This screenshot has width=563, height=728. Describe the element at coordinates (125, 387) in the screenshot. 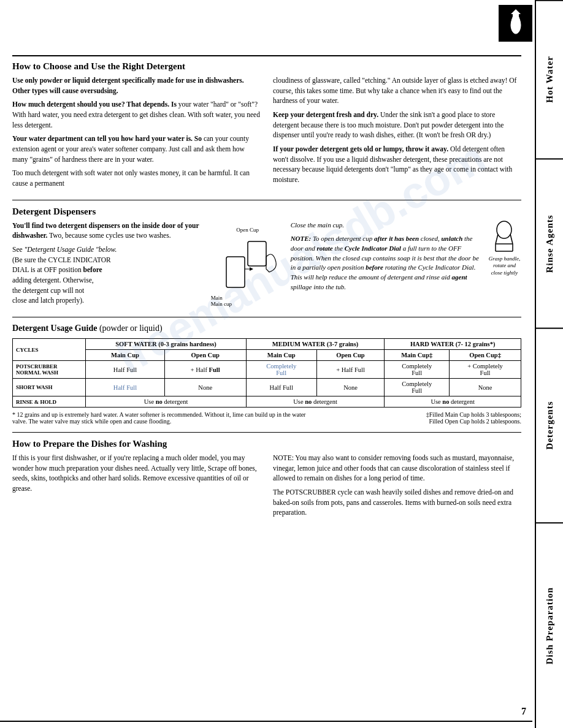

I see `short-soft-main: Half Full` at that location.